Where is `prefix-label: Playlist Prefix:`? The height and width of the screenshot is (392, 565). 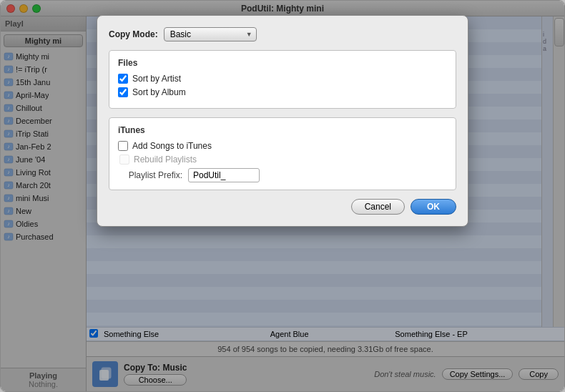 prefix-label: Playlist Prefix: is located at coordinates (150, 175).